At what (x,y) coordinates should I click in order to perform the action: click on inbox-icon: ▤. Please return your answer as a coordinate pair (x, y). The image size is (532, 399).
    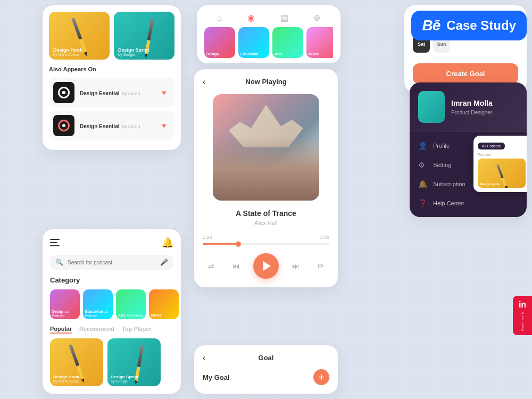
    Looking at the image, I should click on (284, 18).